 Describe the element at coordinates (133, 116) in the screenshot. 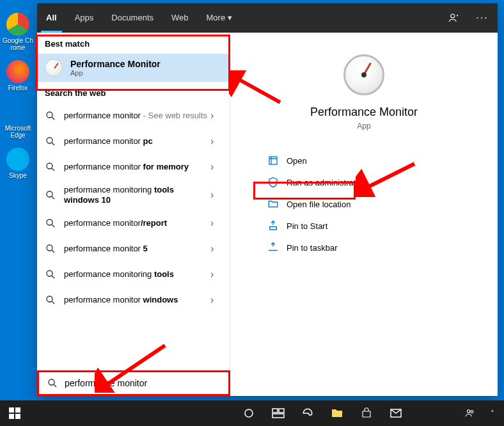

I see `web-result-item: performance monitor - See web results ›` at that location.